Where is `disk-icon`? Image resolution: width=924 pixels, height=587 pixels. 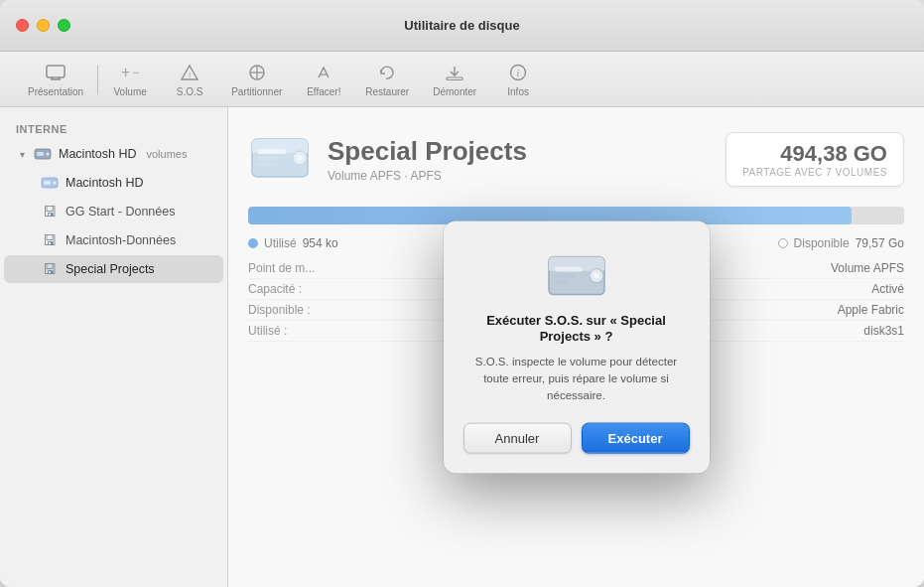
disk-icon is located at coordinates (43, 154).